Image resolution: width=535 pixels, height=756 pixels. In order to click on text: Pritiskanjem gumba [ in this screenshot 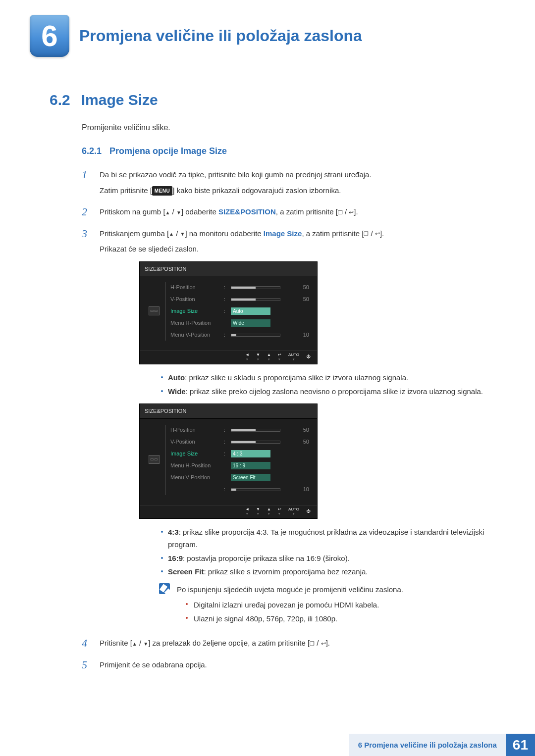, I will do `click(134, 234)`.